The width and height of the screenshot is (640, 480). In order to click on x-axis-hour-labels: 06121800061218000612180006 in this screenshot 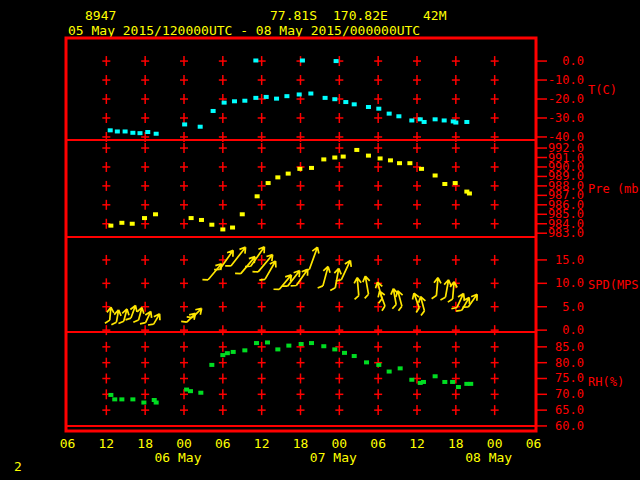, I will do `click(301, 444)`.